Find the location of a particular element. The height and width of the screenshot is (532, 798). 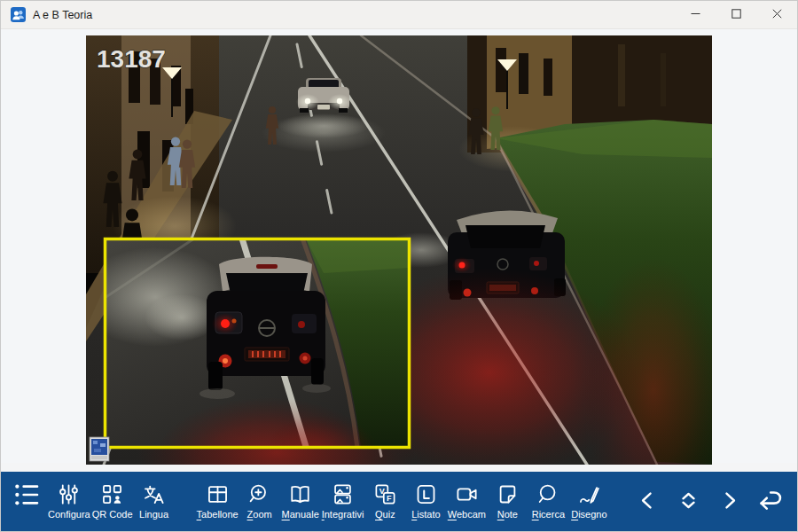

chevron-right-icon is located at coordinates (729, 502).